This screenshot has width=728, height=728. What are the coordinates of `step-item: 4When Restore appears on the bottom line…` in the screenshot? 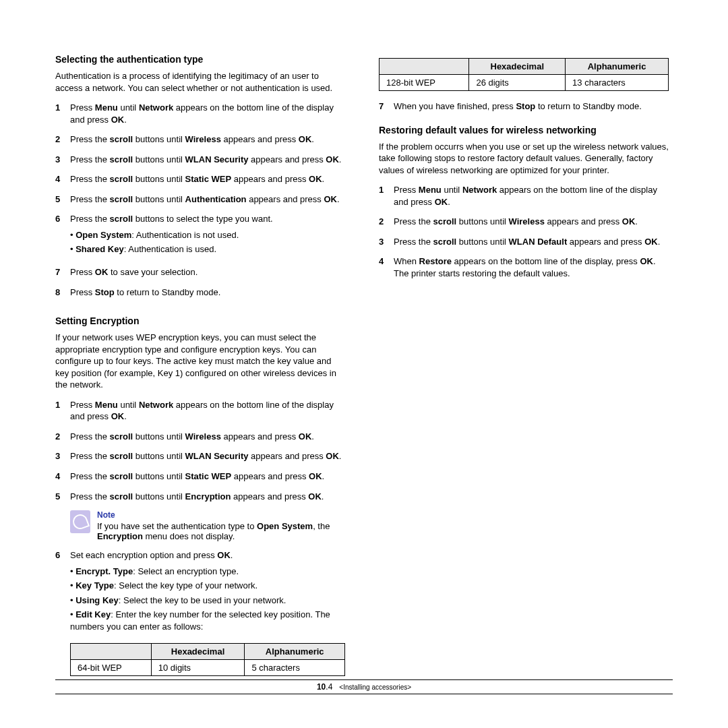 It's located at (524, 267).